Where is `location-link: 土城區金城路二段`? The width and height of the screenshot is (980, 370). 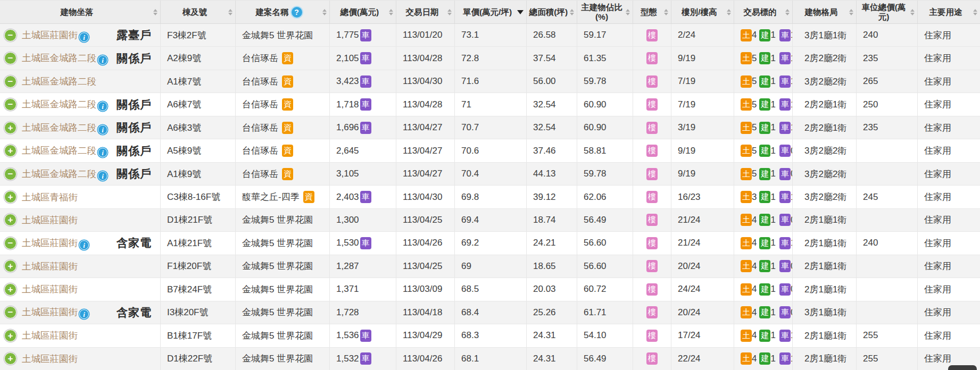 location-link: 土城區金城路二段 is located at coordinates (59, 81).